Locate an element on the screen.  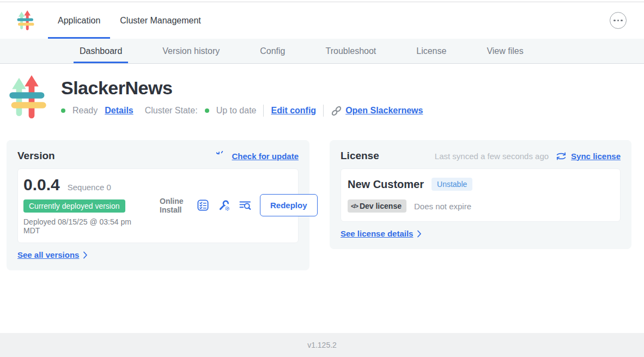
edit-config-link: Edit config is located at coordinates (293, 111).